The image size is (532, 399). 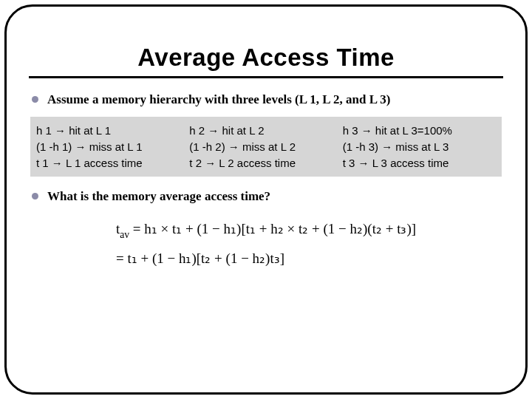 I want to click on def-t1: t 1 → L 1 access time, so click(x=111, y=163).